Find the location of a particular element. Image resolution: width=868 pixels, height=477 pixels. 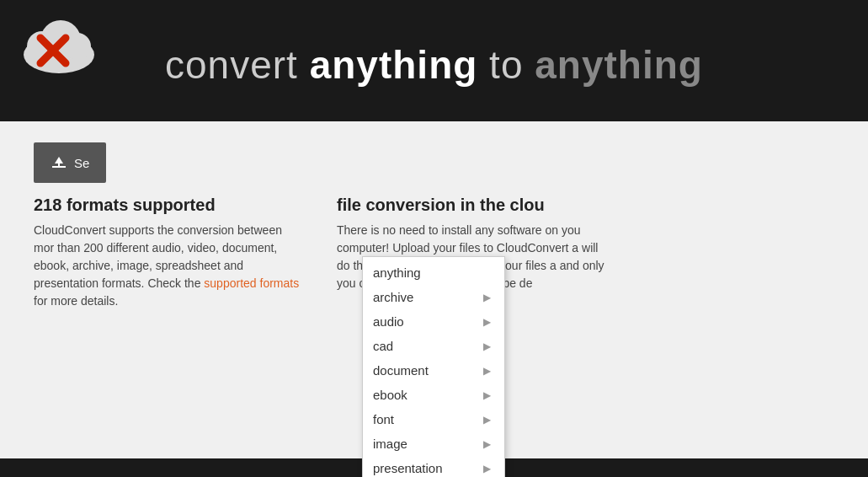

headline-text-start: convert is located at coordinates (237, 65).